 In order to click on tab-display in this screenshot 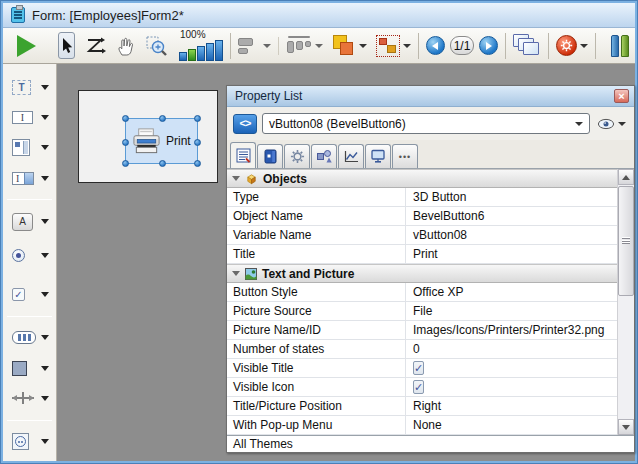, I will do `click(378, 156)`.